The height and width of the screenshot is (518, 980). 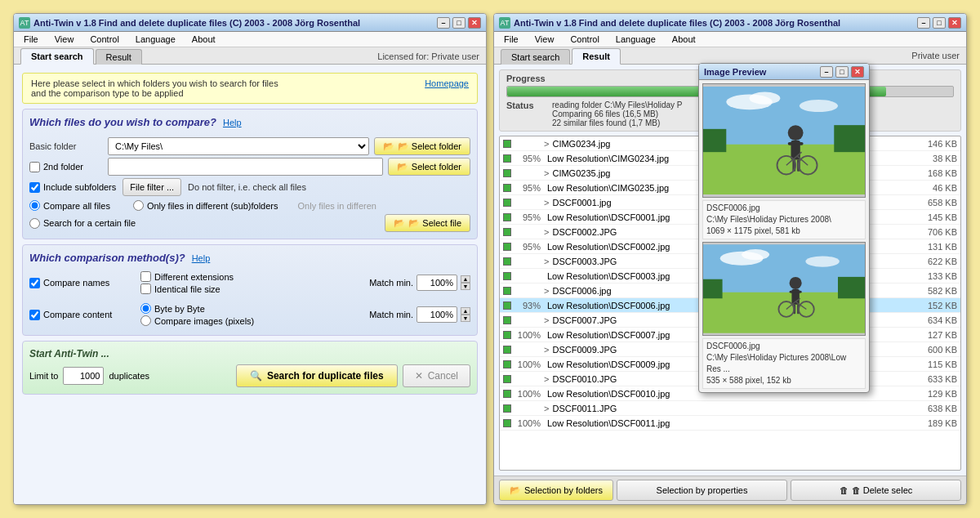 What do you see at coordinates (250, 23) in the screenshot?
I see `left-titlebar: AT Anti-Twin v 1.8 Find and delete dupli…` at bounding box center [250, 23].